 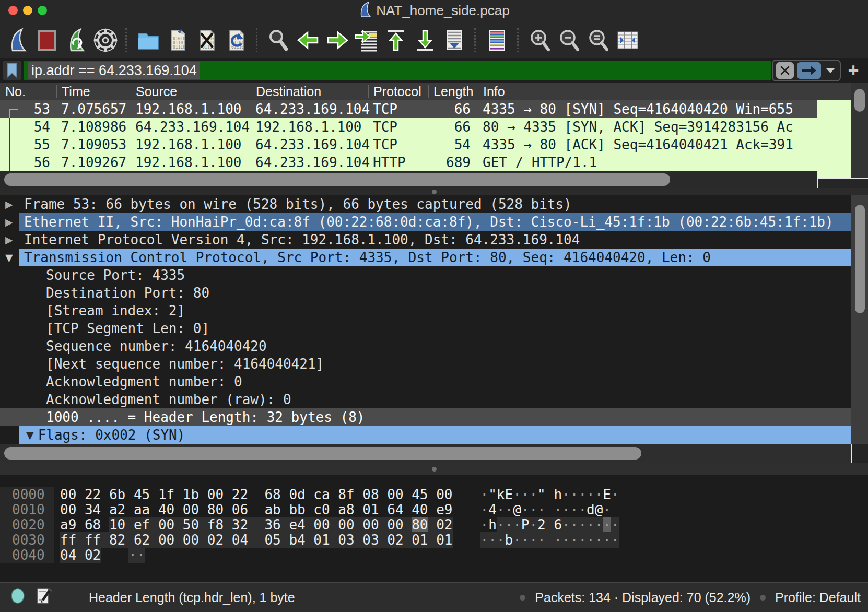 What do you see at coordinates (28, 91) in the screenshot?
I see `column-header-no: No.` at bounding box center [28, 91].